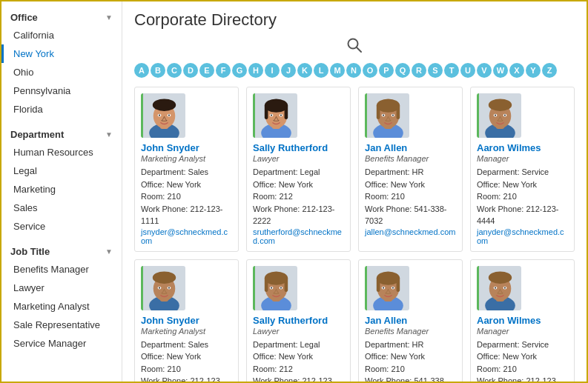  Describe the element at coordinates (452, 70) in the screenshot. I see `alpha-btn-T: T` at that location.